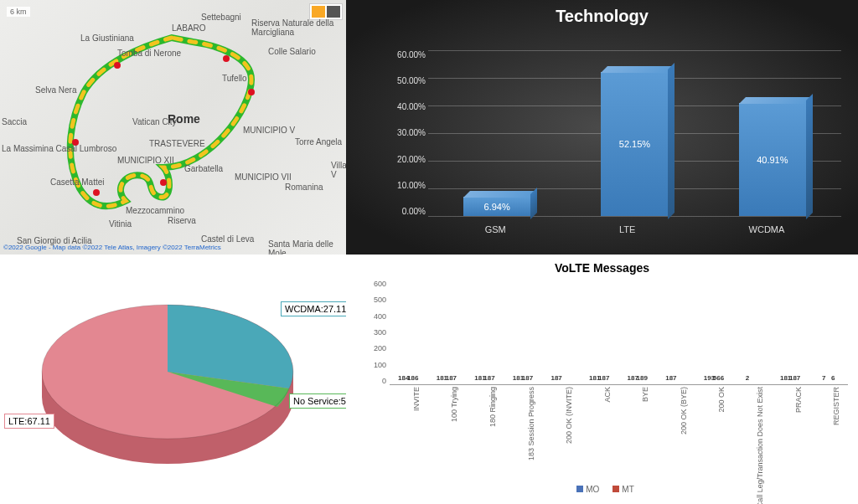 This screenshot has width=858, height=504. I want to click on tech-xtick: WCDMA, so click(768, 230).